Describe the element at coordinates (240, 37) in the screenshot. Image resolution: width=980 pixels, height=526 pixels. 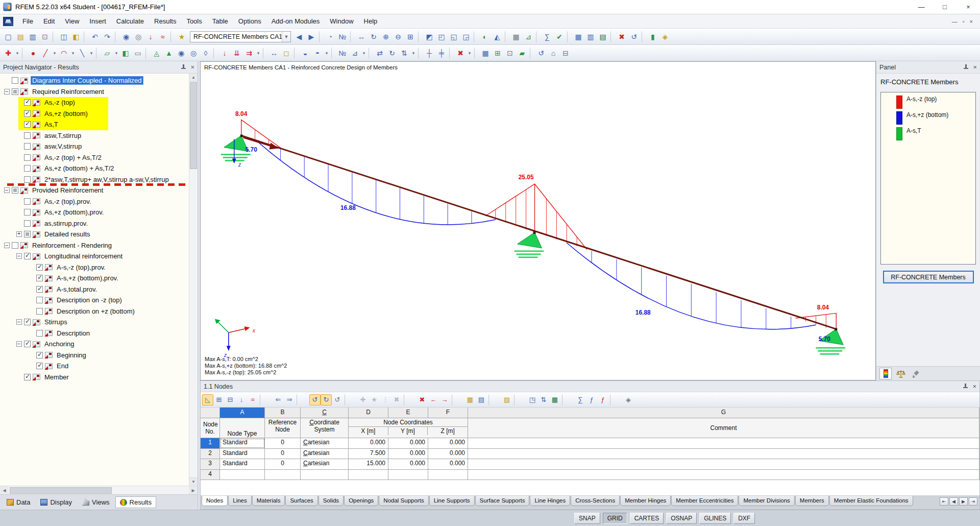
I see `case-combobox: RF-CONCRETE Members CA1 - ▼` at that location.